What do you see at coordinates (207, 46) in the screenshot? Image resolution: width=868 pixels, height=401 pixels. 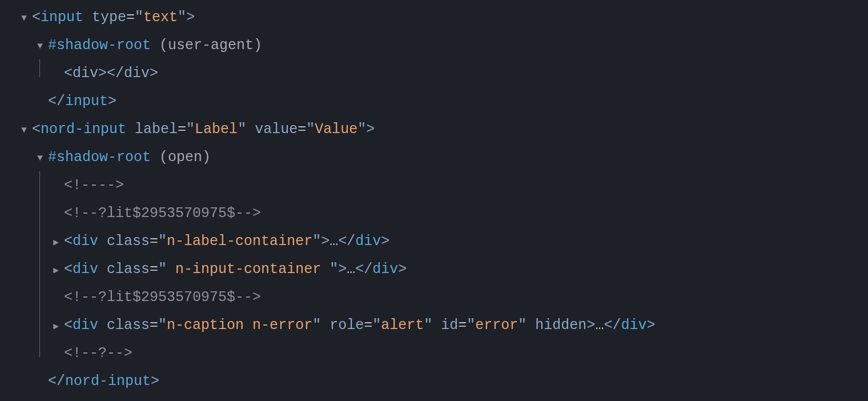 I see `shadow-root-mode: (user-agent)` at bounding box center [207, 46].